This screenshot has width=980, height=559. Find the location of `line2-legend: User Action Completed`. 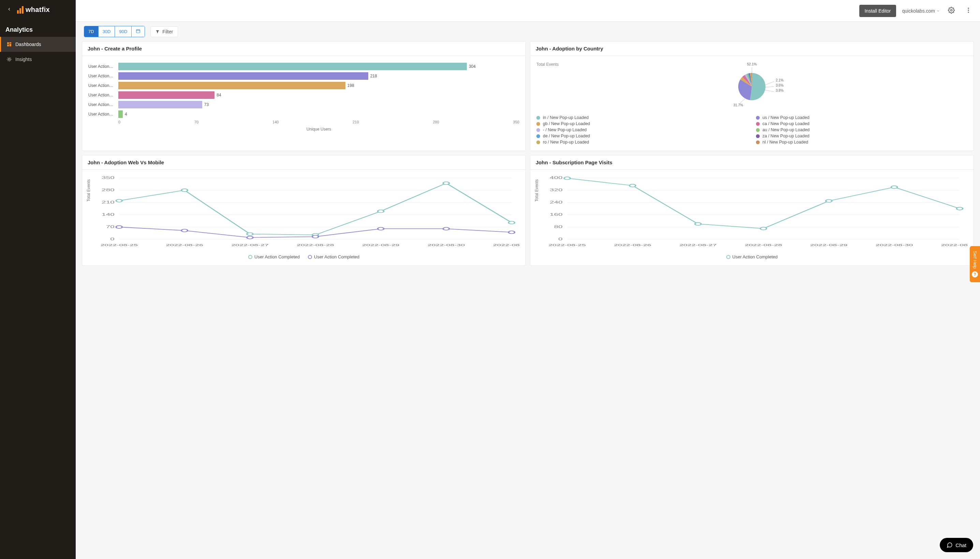

line2-legend: User Action Completed is located at coordinates (752, 257).